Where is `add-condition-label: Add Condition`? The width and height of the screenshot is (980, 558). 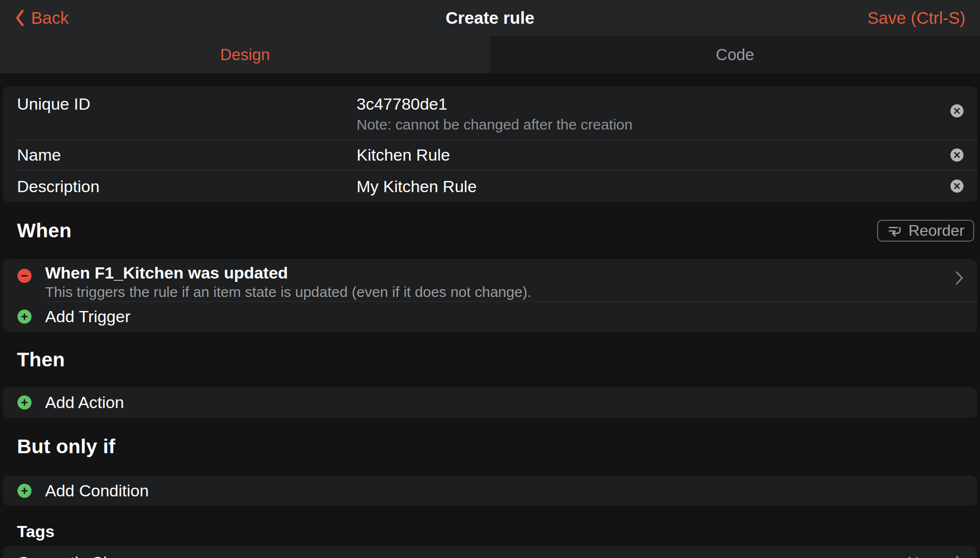 add-condition-label: Add Condition is located at coordinates (97, 491).